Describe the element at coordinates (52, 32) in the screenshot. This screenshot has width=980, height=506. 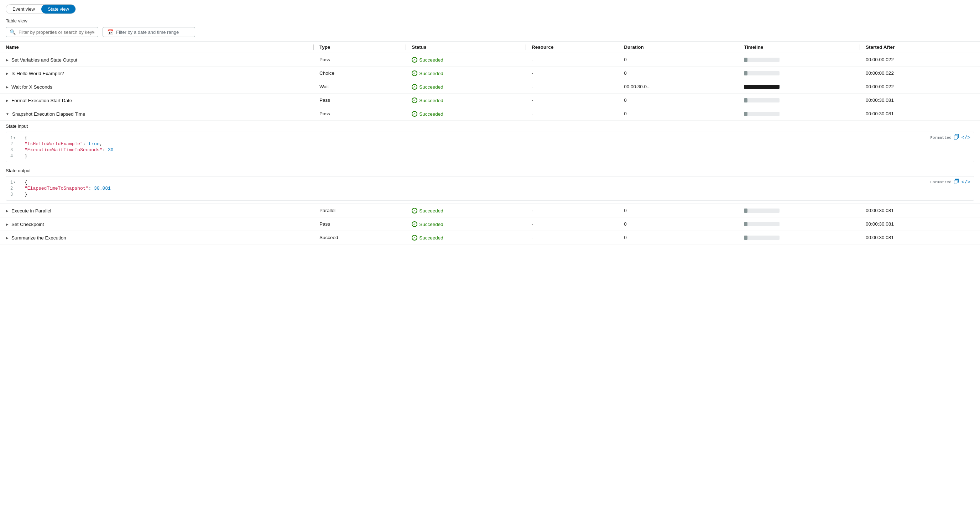
I see `keyword-filter: 🔍` at that location.